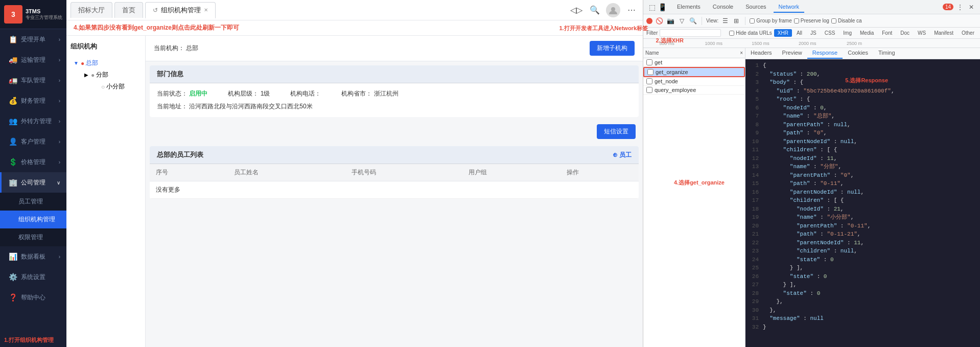 The height and width of the screenshot is (347, 980). What do you see at coordinates (33, 162) in the screenshot?
I see `sidebar-item-pricing: 💲 价格管理 ›` at bounding box center [33, 162].